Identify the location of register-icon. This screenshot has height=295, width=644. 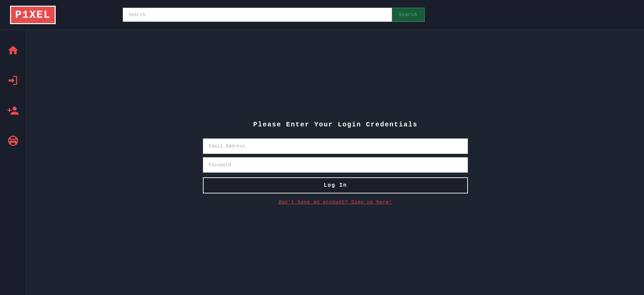
(13, 111).